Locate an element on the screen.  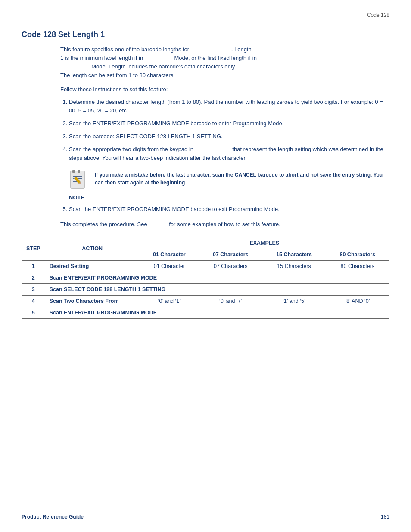
table-row: 1 Desired Setting 01 Character 07 Charac… is located at coordinates (206, 266).